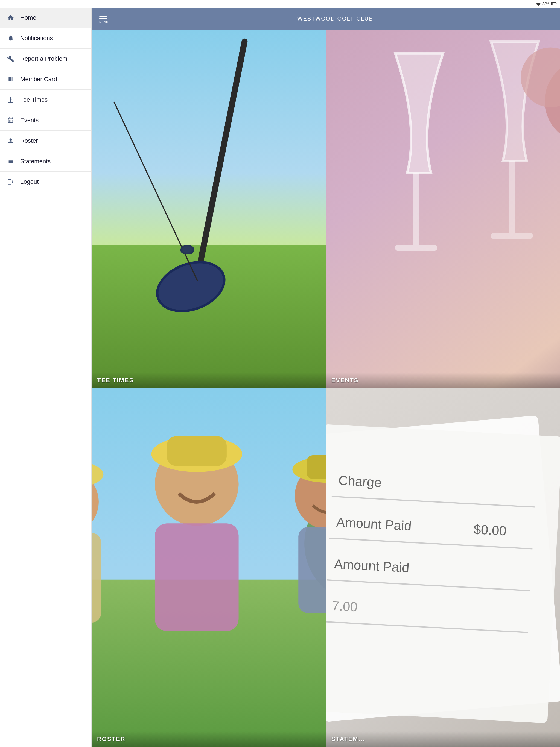 This screenshot has width=560, height=747. I want to click on battery-percentage: 32%, so click(546, 4).